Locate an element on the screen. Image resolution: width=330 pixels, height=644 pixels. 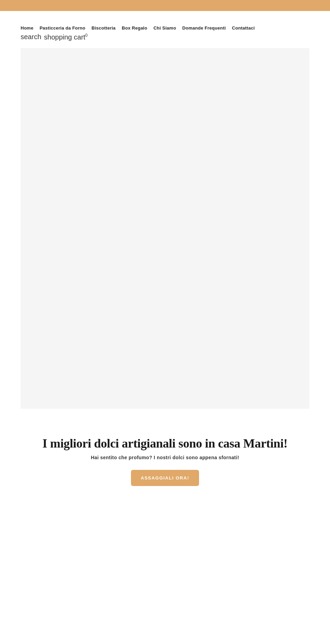
nav-link-box-regalo: Box Regalo is located at coordinates (134, 28).